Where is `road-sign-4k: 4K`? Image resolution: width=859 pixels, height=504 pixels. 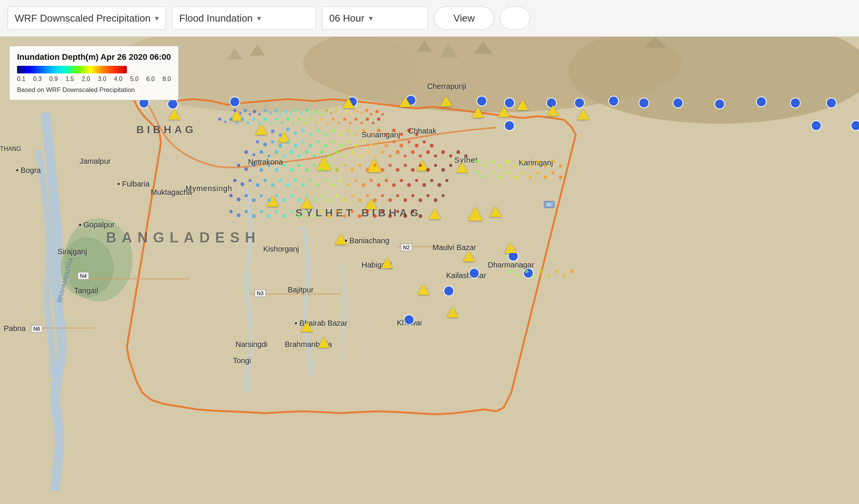 road-sign-4k: 4K is located at coordinates (549, 204).